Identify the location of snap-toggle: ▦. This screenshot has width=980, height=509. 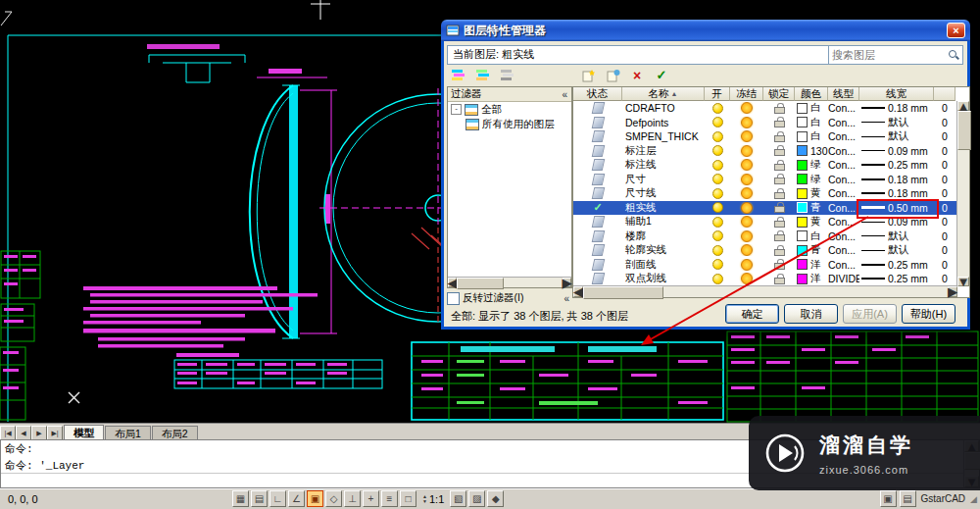
(241, 498).